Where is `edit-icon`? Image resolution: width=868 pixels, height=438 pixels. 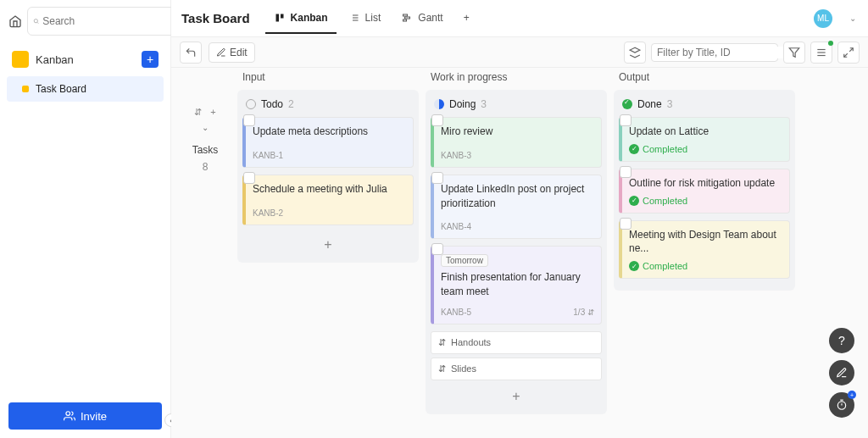
edit-icon is located at coordinates (221, 53).